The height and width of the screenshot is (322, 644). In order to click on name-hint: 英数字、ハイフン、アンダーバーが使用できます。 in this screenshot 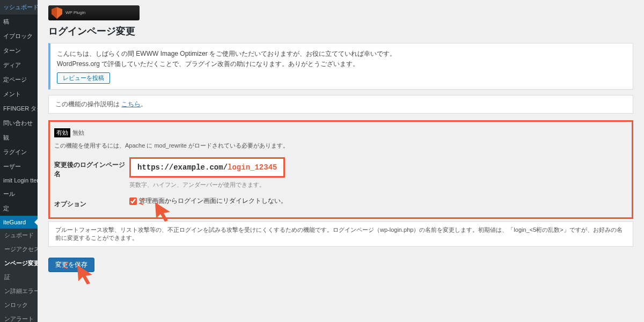, I will do `click(378, 185)`.